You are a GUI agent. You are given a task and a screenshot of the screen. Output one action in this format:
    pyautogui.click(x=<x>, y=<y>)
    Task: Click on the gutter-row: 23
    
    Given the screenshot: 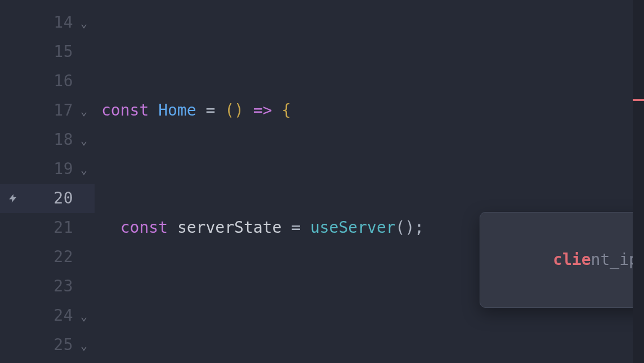 What is the action you would take?
    pyautogui.click(x=47, y=286)
    